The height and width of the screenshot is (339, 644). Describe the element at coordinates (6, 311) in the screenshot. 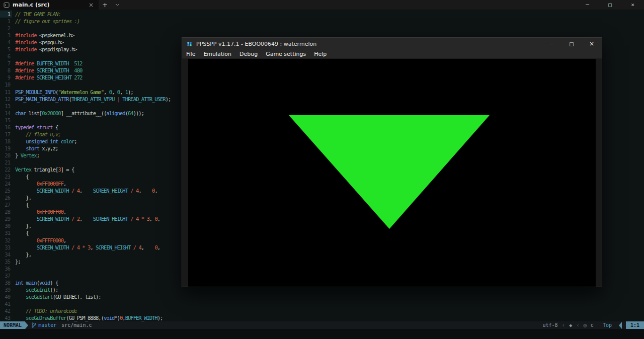

I see `line-number: 42` at that location.